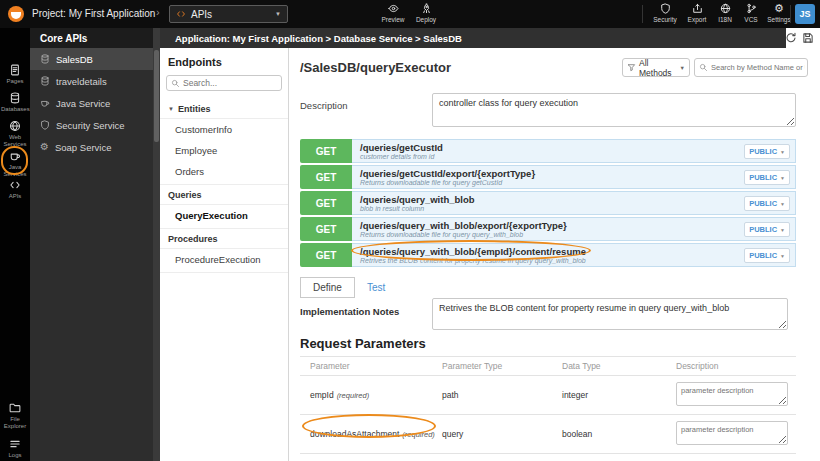 This screenshot has height=461, width=820. Describe the element at coordinates (15, 448) in the screenshot. I see `rail-item-logs: Logs` at that location.